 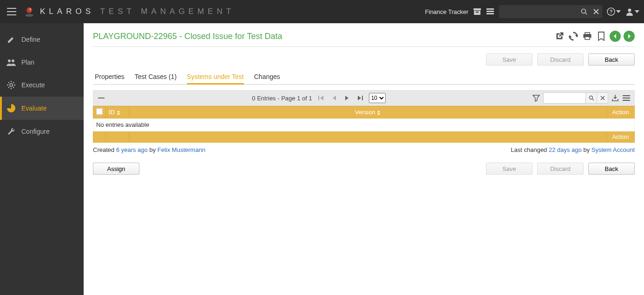 I want to click on col-action: Action, so click(x=621, y=112).